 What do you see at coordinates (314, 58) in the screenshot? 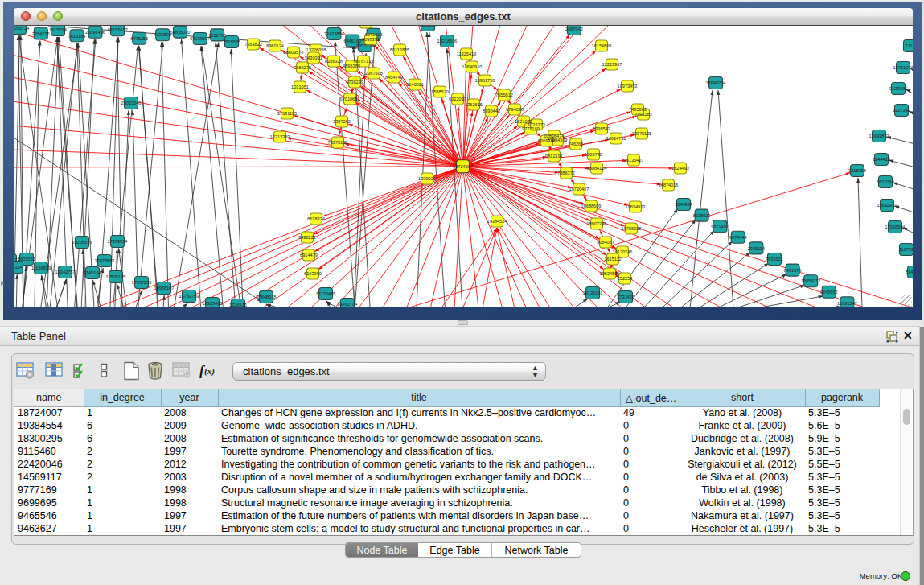
I see `svg-text: 5430391` at bounding box center [314, 58].